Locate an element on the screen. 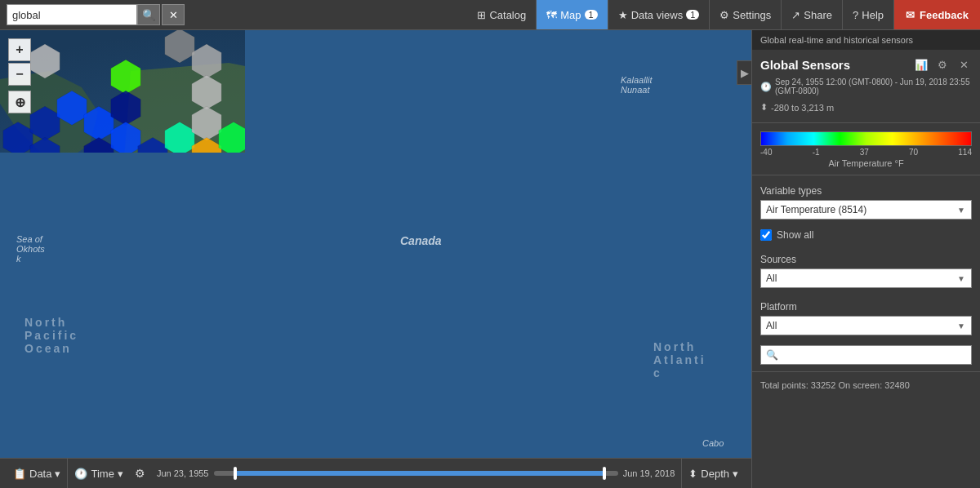 Image resolution: width=980 pixels, height=488 pixels. sources-select-wrapper: All is located at coordinates (866, 278).